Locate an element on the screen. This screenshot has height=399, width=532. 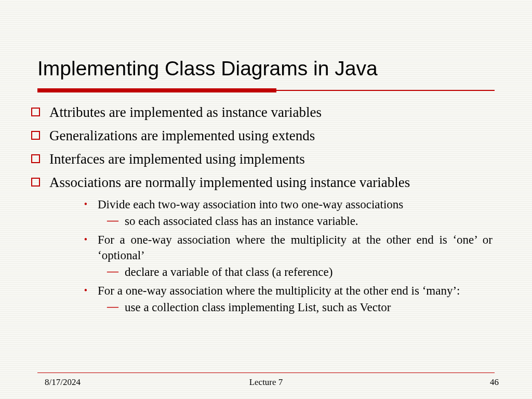
bullet-text: Interfaces are implemented using impleme… is located at coordinates (177, 159).